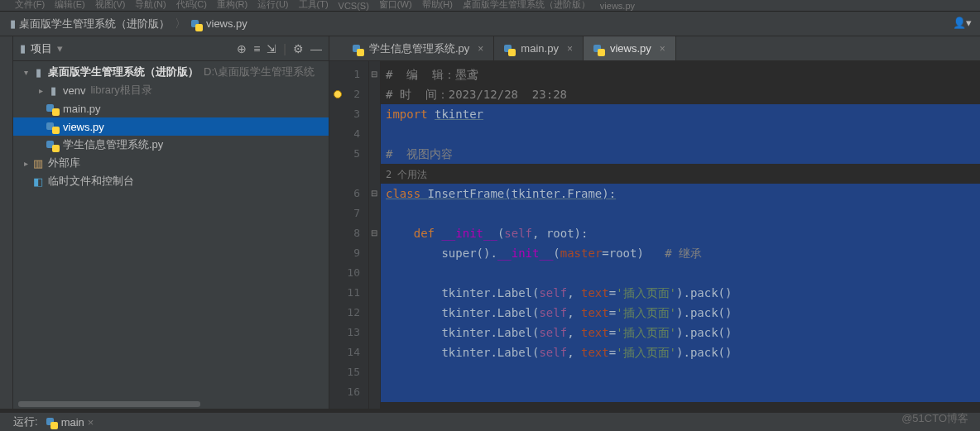 The height and width of the screenshot is (431, 980). I want to click on menu-item: 窗口(W), so click(396, 5).